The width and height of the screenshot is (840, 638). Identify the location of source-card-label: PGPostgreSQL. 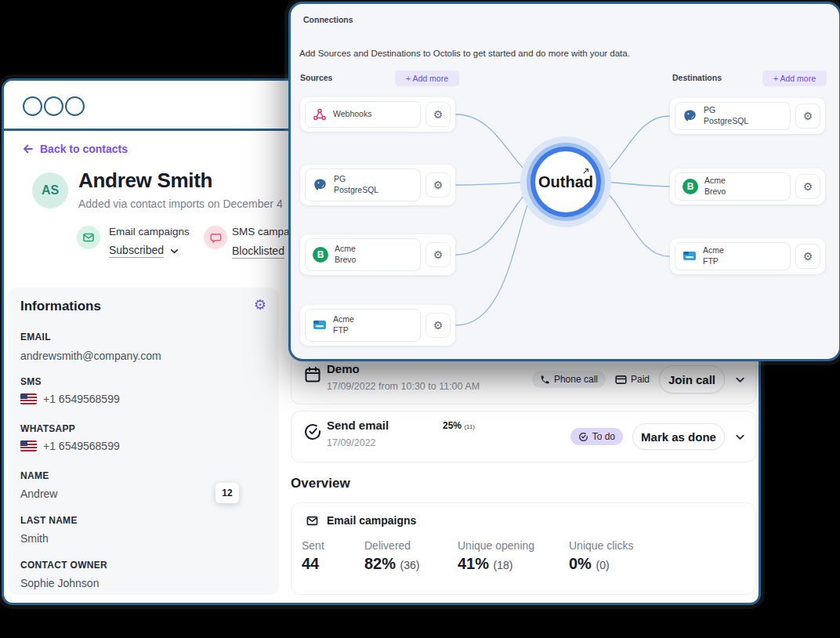
(356, 185).